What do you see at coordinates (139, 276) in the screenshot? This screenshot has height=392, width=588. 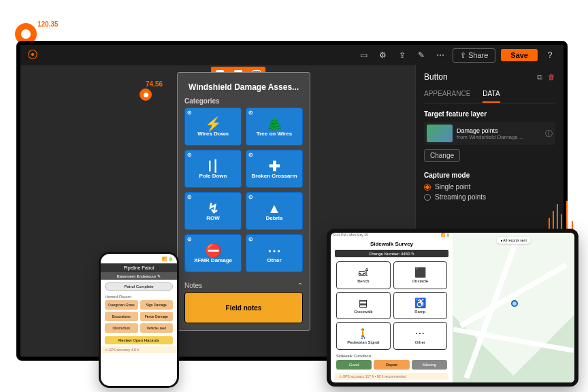 I see `phone-subtitle: Easement Endeavour ✎` at bounding box center [139, 276].